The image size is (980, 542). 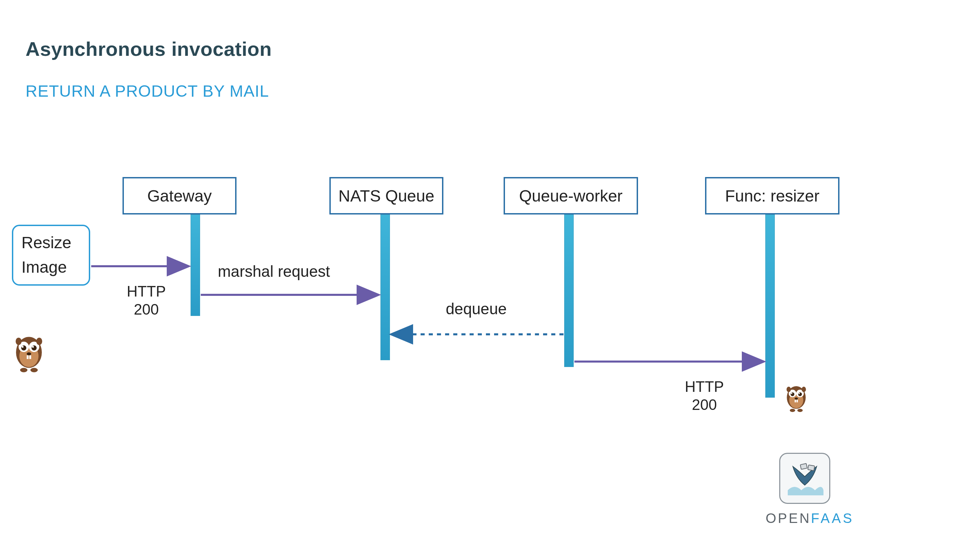 What do you see at coordinates (788, 518) in the screenshot?
I see `logo-open: OPEN` at bounding box center [788, 518].